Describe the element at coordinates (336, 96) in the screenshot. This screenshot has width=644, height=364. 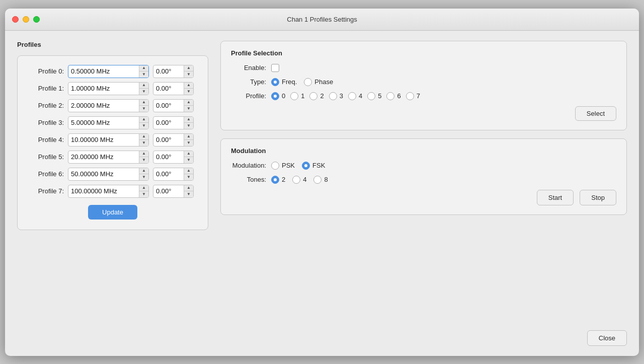
I see `profile-radio-3: 3` at that location.